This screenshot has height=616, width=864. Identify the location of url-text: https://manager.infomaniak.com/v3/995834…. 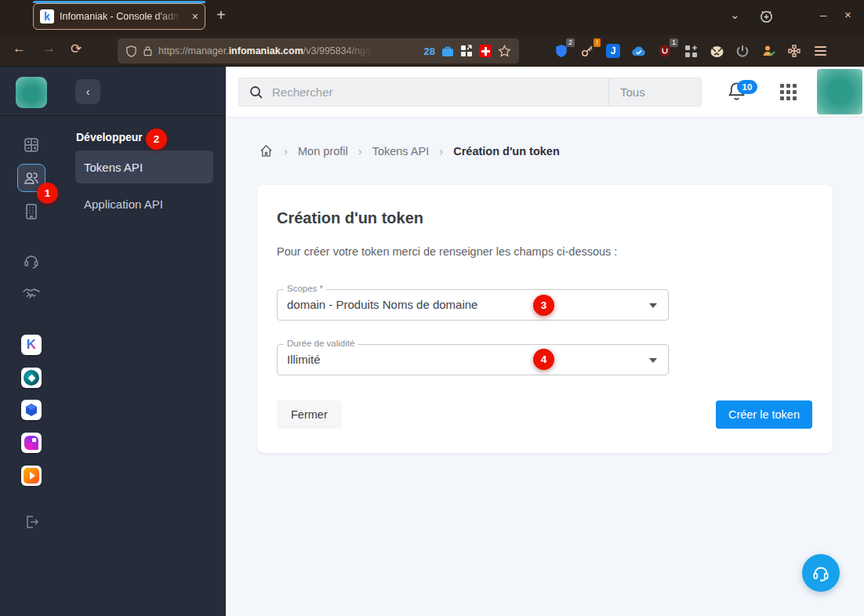
(266, 51).